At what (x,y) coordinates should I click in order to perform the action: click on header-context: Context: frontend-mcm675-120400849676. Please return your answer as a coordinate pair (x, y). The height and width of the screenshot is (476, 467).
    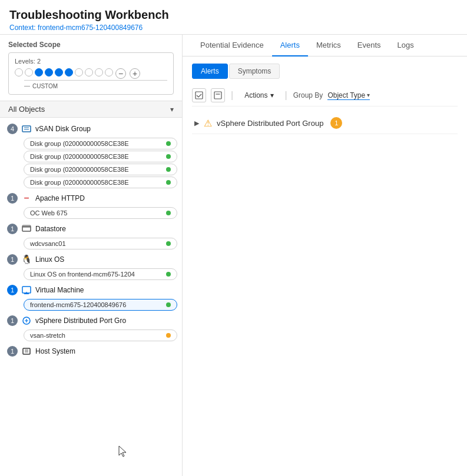
    Looking at the image, I should click on (233, 28).